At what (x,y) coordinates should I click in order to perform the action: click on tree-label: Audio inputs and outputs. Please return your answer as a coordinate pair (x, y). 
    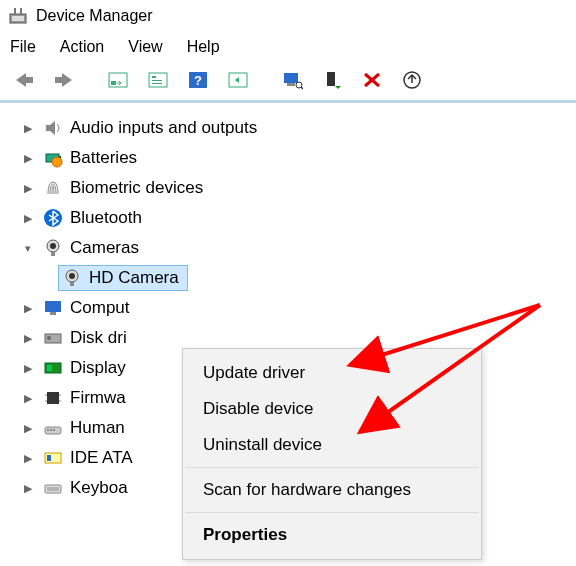
    Looking at the image, I should click on (164, 128).